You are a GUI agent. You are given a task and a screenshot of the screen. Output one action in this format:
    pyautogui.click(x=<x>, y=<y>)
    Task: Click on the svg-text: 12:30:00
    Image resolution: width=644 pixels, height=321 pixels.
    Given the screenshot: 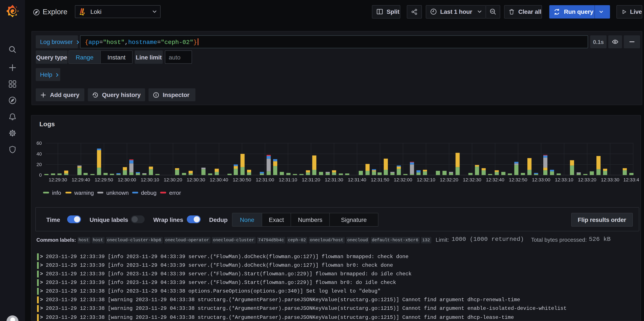 What is the action you would take?
    pyautogui.click(x=127, y=180)
    